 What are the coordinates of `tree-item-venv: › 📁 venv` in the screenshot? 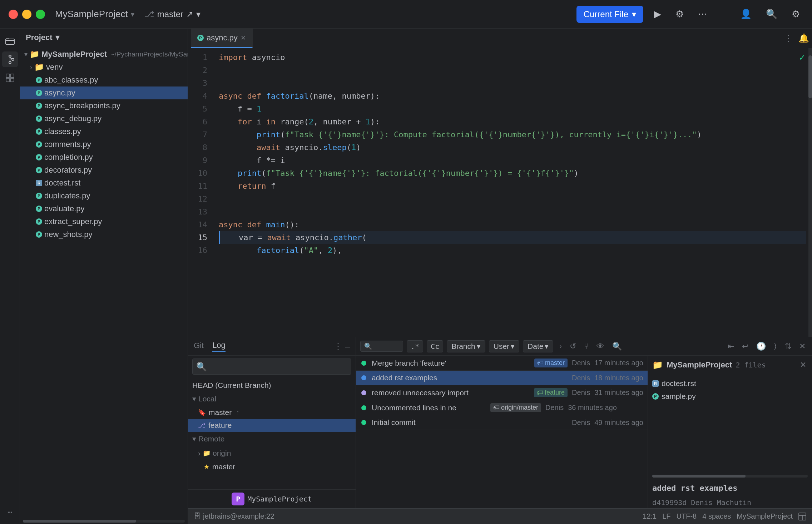 It's located at (104, 67).